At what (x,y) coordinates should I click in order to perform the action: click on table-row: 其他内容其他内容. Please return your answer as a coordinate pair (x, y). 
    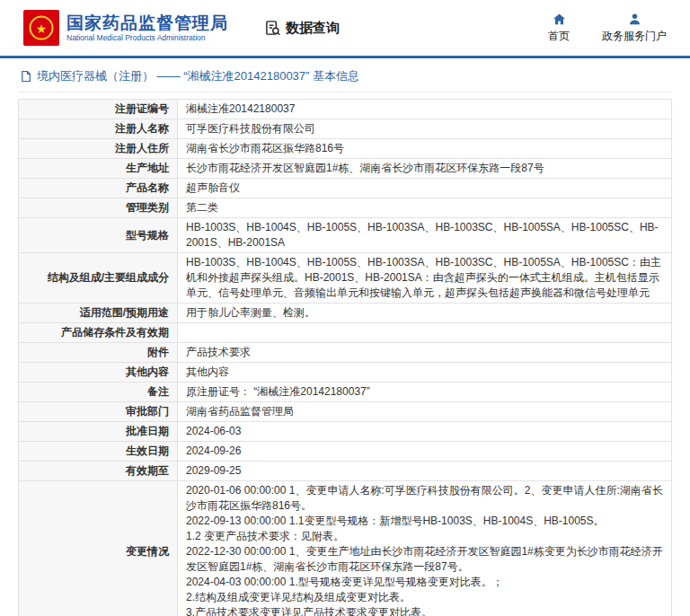
    Looking at the image, I should click on (345, 373).